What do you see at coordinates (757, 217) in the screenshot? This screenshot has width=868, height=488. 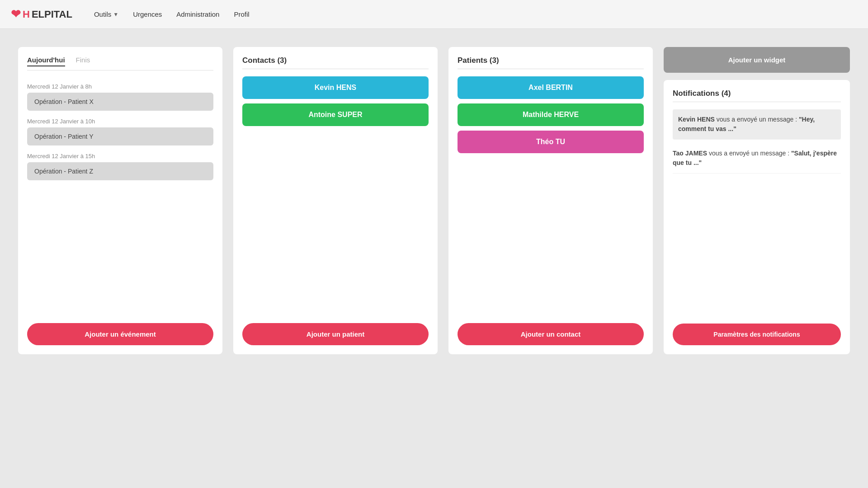 I see `notifications-widget: Notifications (4) Kevin HENS vous a envo…` at bounding box center [757, 217].